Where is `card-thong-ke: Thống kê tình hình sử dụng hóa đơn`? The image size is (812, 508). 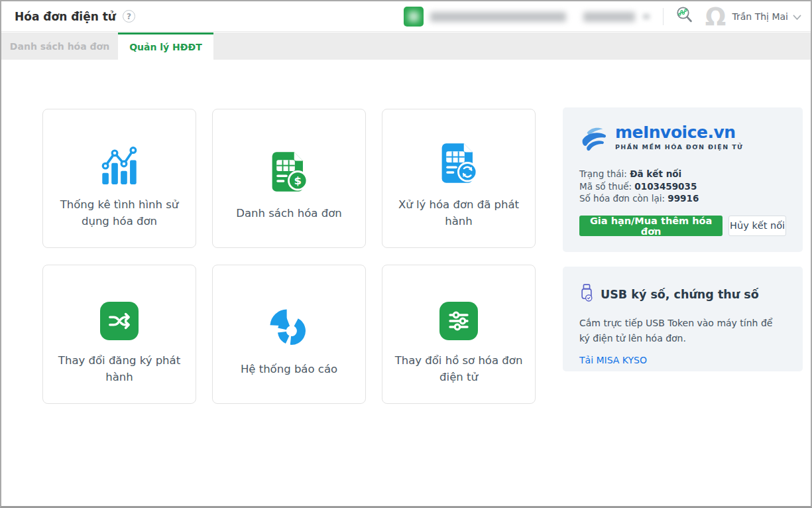 card-thong-ke: Thống kê tình hình sử dụng hóa đơn is located at coordinates (119, 178).